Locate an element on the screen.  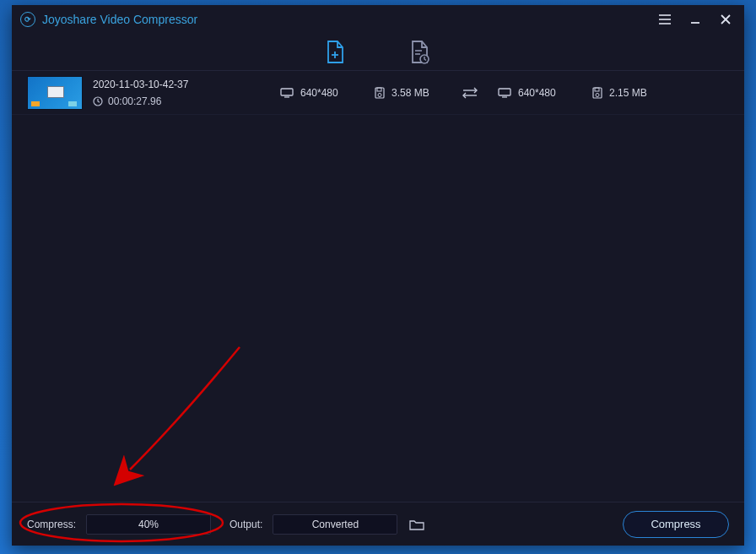
file-name: 2020-11-03-10-42-37 is located at coordinates (181, 84).